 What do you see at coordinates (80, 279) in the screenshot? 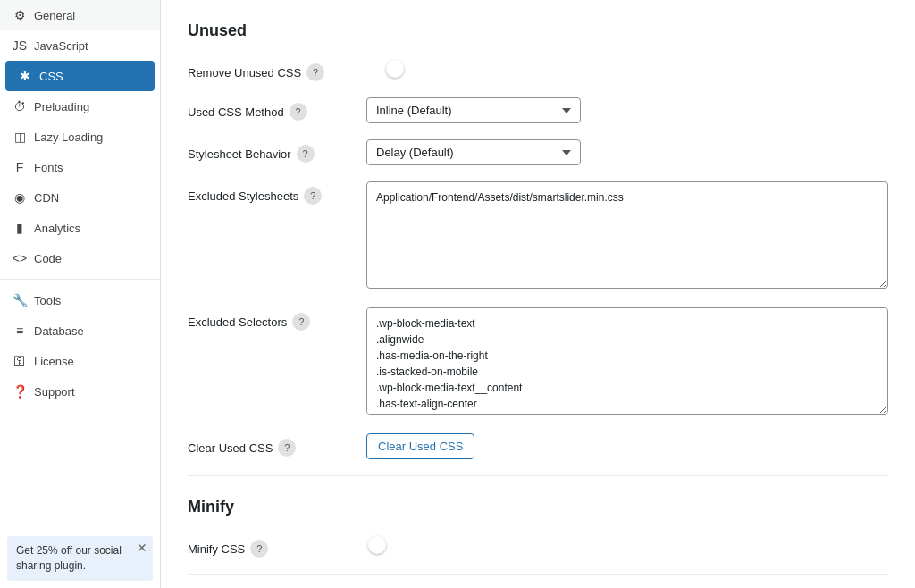
I see `sidebar-divider` at bounding box center [80, 279].